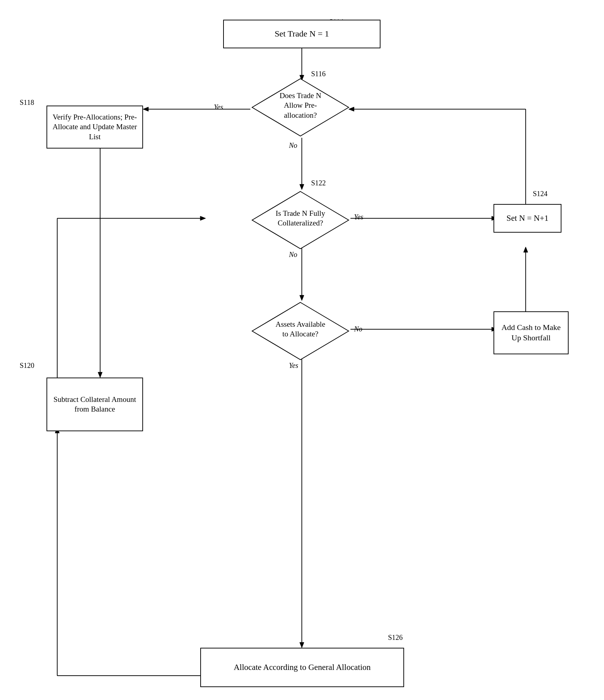 The width and height of the screenshot is (604, 700). Describe the element at coordinates (318, 183) in the screenshot. I see `s122-label: S122` at that location.